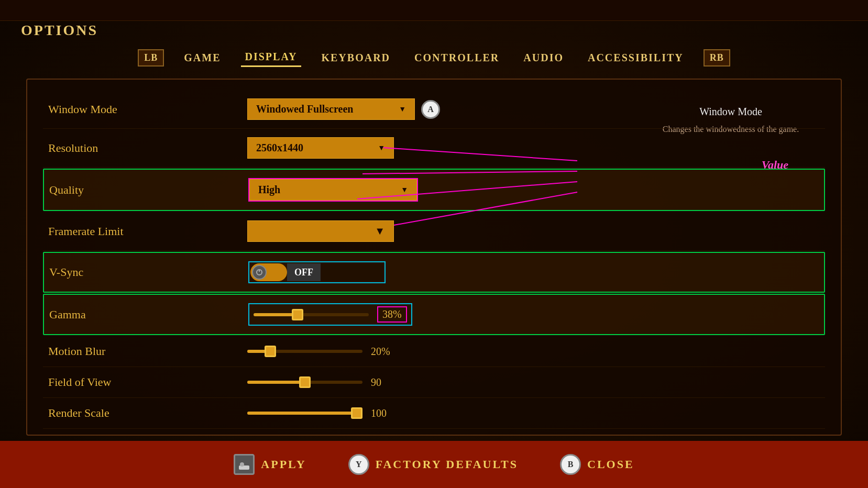 The image size is (868, 488). What do you see at coordinates (283, 464) in the screenshot?
I see `apply-label: APPLY` at bounding box center [283, 464].